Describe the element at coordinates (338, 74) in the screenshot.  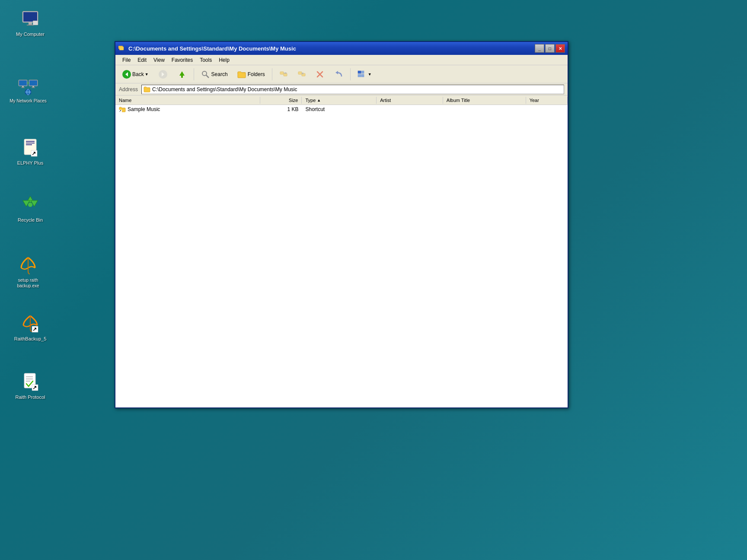
I see `undo-button` at that location.